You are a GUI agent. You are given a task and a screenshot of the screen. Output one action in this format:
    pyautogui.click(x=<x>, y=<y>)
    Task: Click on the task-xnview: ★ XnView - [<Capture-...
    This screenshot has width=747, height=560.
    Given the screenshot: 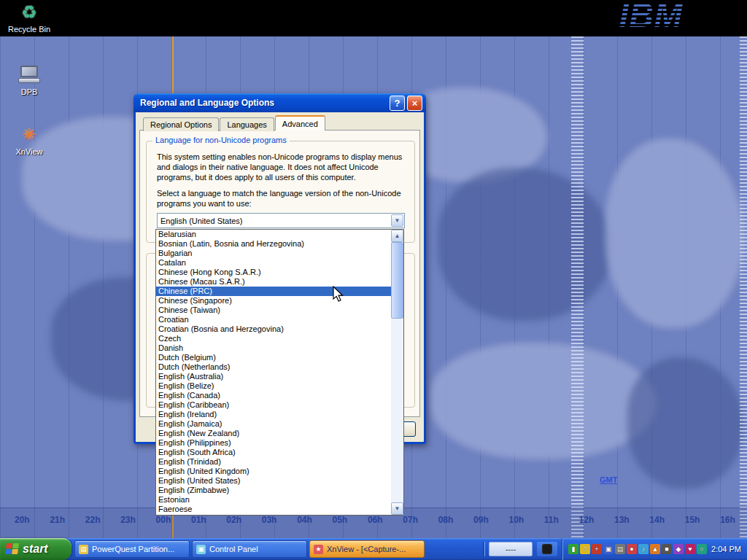 What is the action you would take?
    pyautogui.click(x=367, y=549)
    